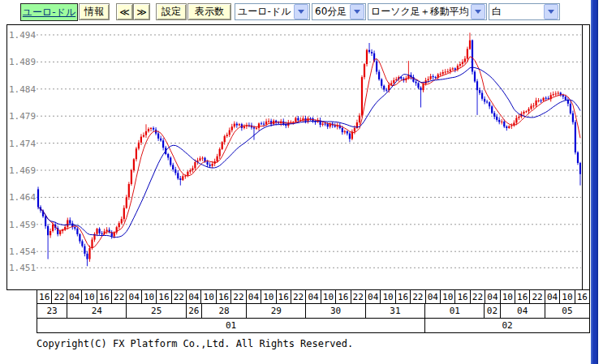 This screenshot has width=603, height=364. What do you see at coordinates (23, 225) in the screenshot?
I see `y-tick-label: 1.459` at bounding box center [23, 225].